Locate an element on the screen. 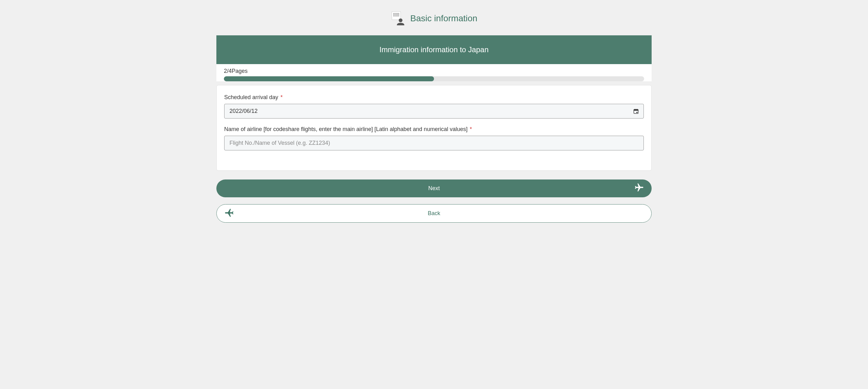 The width and height of the screenshot is (868, 389). calendar-icon is located at coordinates (636, 111).